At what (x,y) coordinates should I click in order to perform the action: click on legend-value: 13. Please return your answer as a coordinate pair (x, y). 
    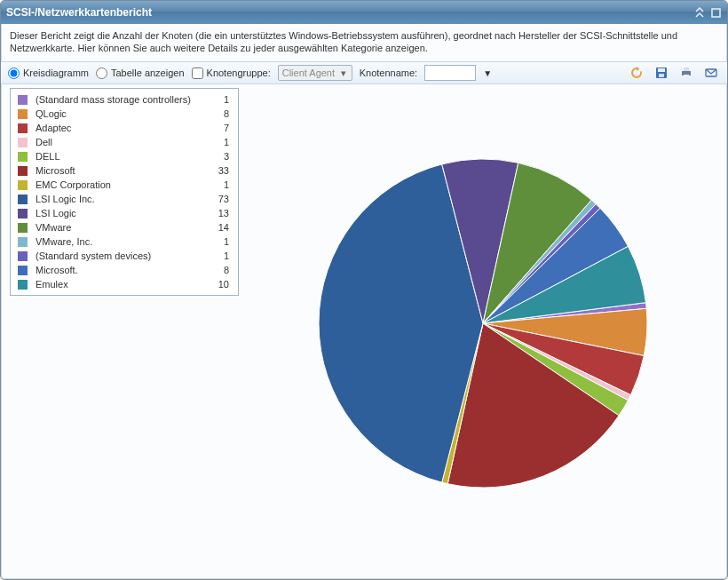
    Looking at the image, I should click on (220, 213).